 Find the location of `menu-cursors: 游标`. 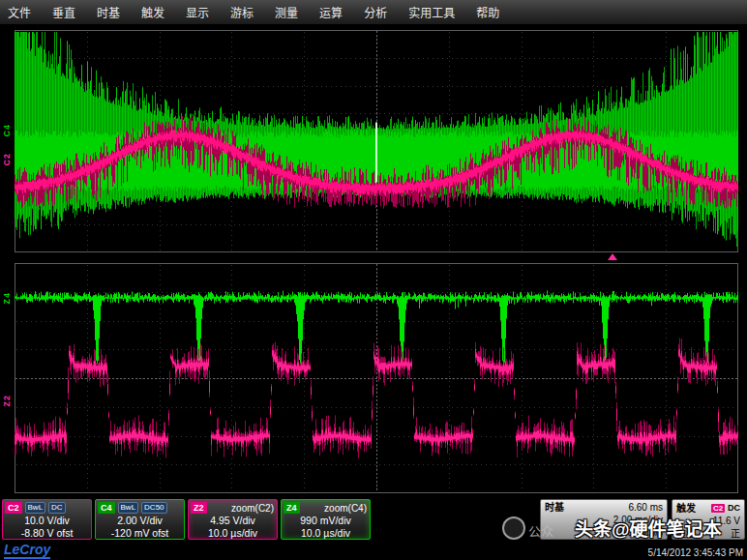

menu-cursors: 游标 is located at coordinates (242, 12).